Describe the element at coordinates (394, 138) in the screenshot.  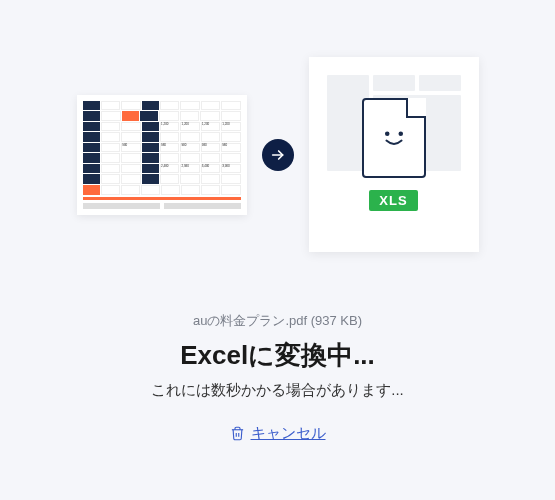
I see `file-smile-icon` at that location.